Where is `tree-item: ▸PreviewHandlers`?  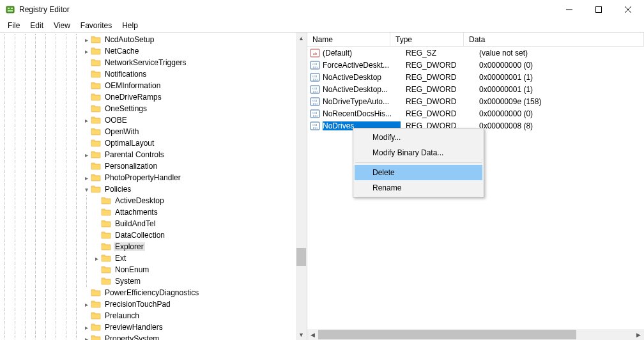
tree-item: ▸PreviewHandlers is located at coordinates (153, 327).